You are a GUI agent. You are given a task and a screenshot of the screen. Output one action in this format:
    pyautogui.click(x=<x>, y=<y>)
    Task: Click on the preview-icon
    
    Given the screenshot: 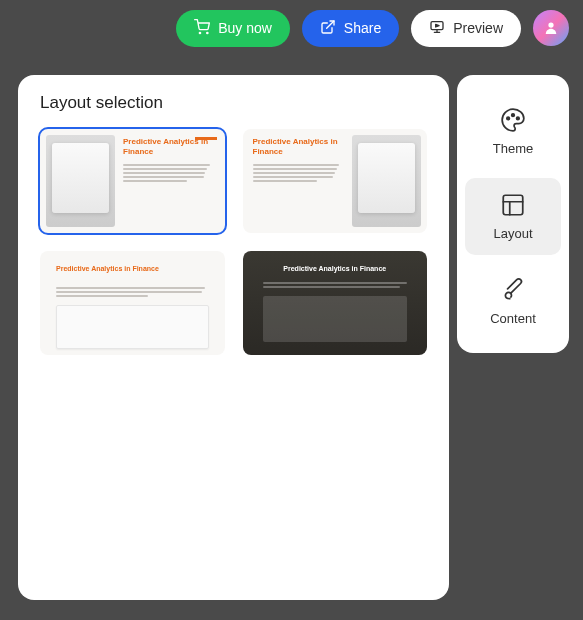 What is the action you would take?
    pyautogui.click(x=437, y=28)
    